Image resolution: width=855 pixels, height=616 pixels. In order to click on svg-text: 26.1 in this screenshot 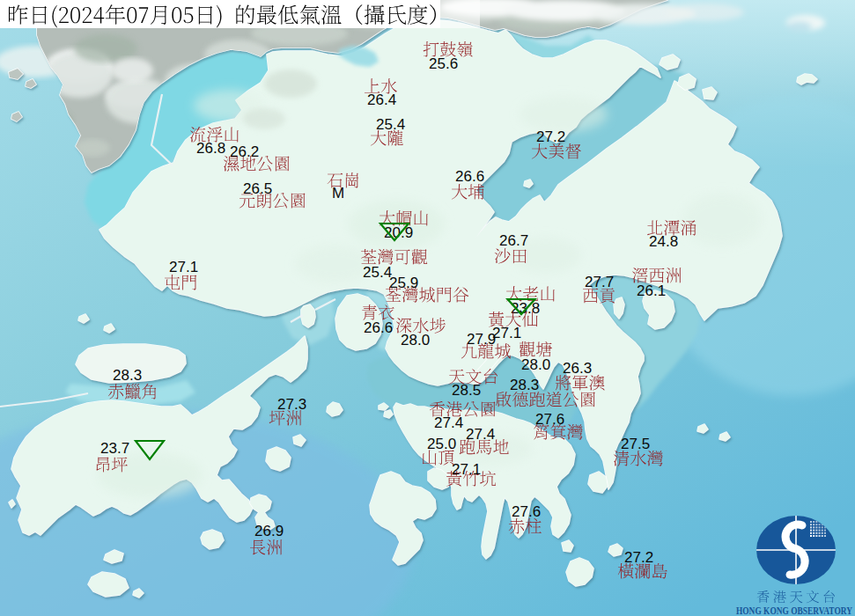, I will do `click(652, 290)`.